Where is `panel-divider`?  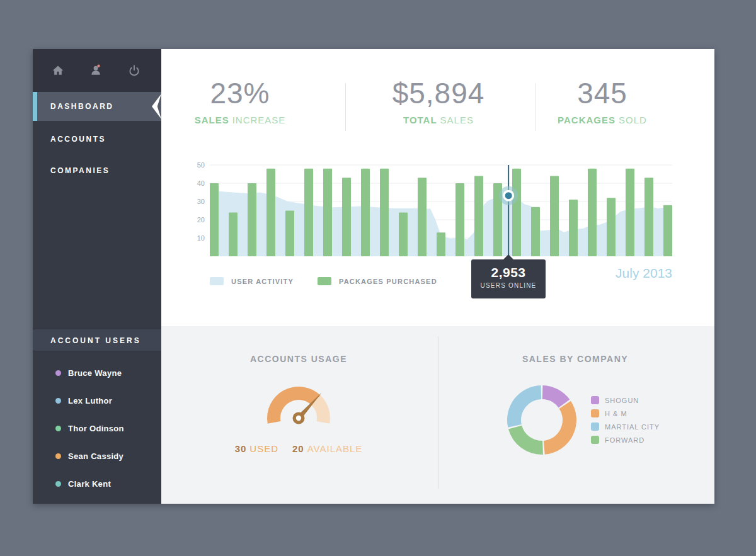
panel-divider is located at coordinates (438, 412).